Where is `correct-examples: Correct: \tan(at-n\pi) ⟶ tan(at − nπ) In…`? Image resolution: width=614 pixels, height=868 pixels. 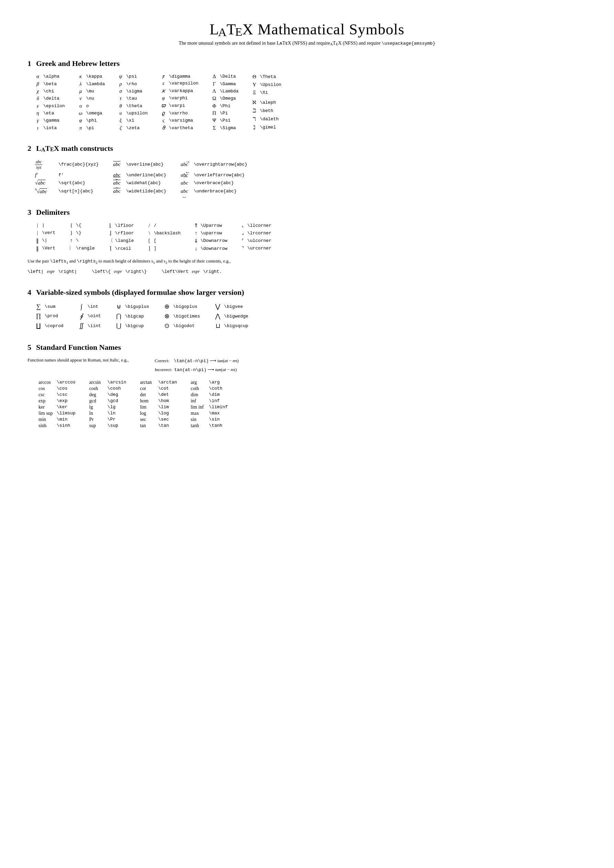
correct-examples: Correct: \tan(at-n\pi) ⟶ tan(at − nπ) In… is located at coordinates (197, 365).